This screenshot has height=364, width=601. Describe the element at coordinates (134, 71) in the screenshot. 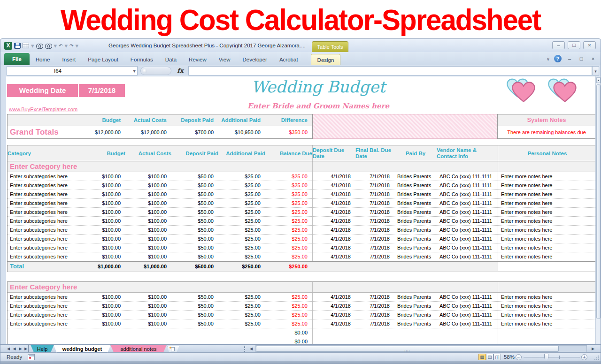

I see `name-box-dropdown-icon: ▾` at that location.